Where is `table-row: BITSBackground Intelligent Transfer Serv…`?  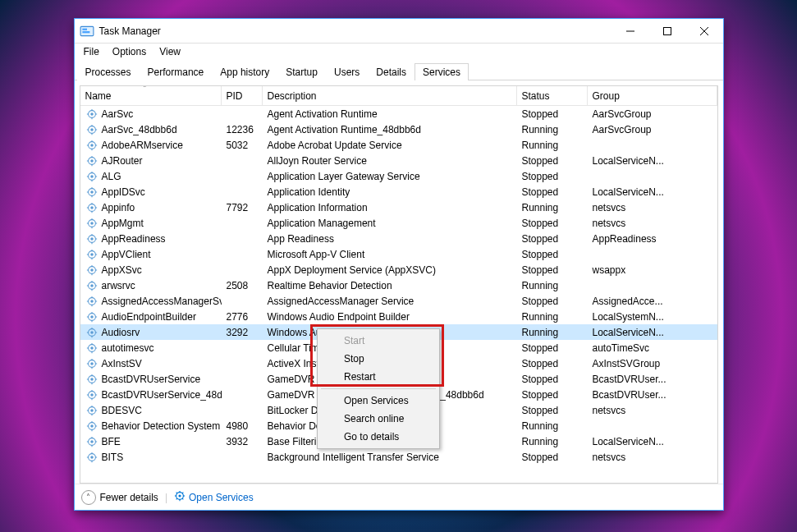
table-row: BITSBackground Intelligent Transfer Serv… is located at coordinates (399, 456).